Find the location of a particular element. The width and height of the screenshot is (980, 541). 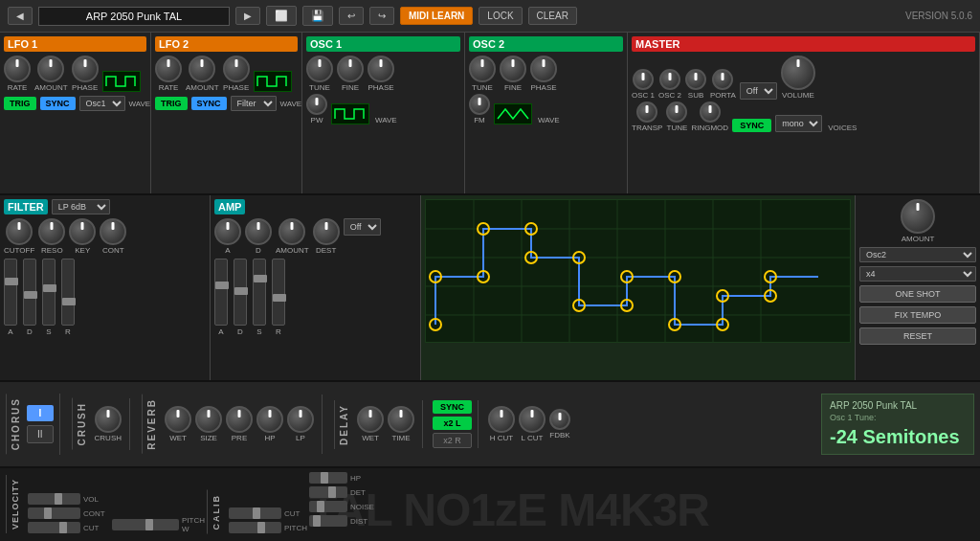

dist-slider is located at coordinates (328, 521).